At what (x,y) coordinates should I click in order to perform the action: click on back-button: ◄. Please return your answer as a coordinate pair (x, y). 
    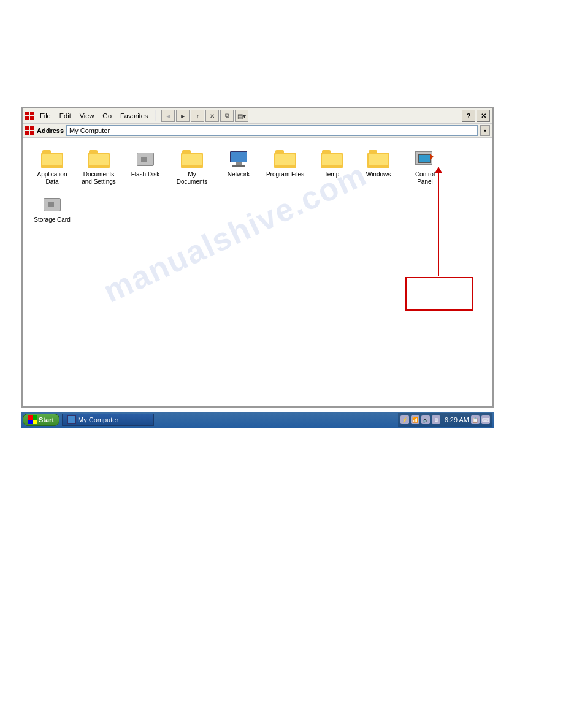
    Looking at the image, I should click on (168, 116).